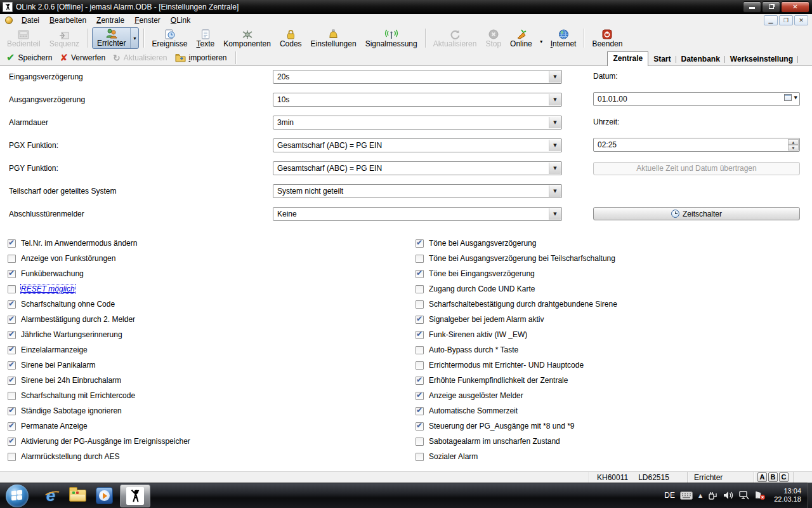 This screenshot has width=812, height=508. What do you see at coordinates (516, 380) in the screenshot?
I see `checkbox-row: ✔ Erhöhte Funkempfindlichkeit der Zentra…` at bounding box center [516, 380].